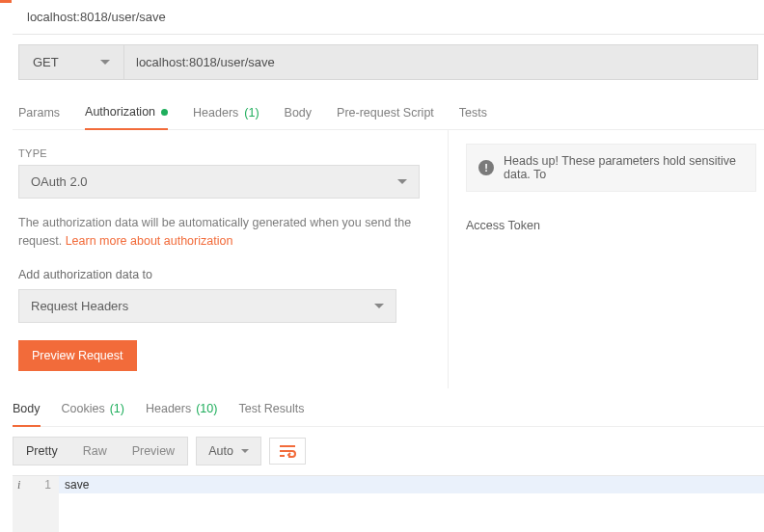 The image size is (764, 532). I want to click on resp-tab-headers-count: (10), so click(206, 409).